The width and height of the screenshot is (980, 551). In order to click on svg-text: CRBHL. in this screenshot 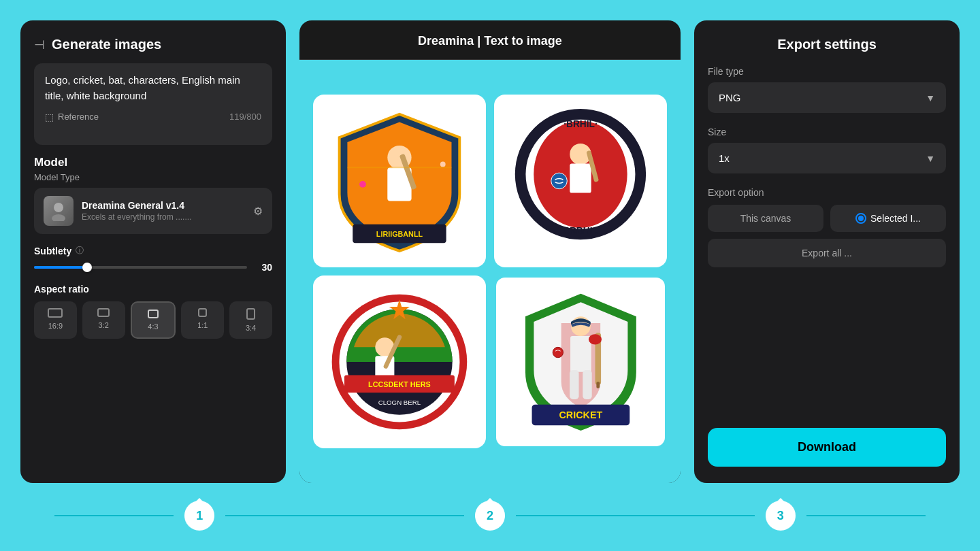, I will do `click(581, 231)`.